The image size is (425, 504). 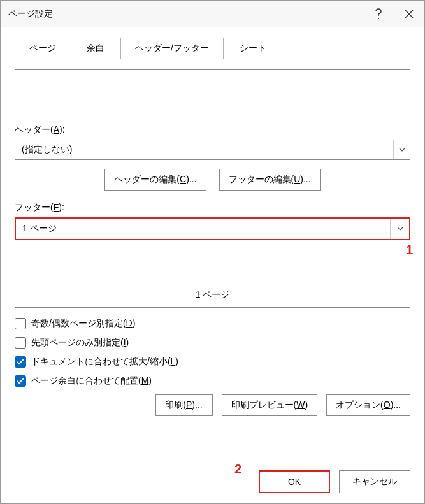 What do you see at coordinates (409, 14) in the screenshot?
I see `close-icon` at bounding box center [409, 14].